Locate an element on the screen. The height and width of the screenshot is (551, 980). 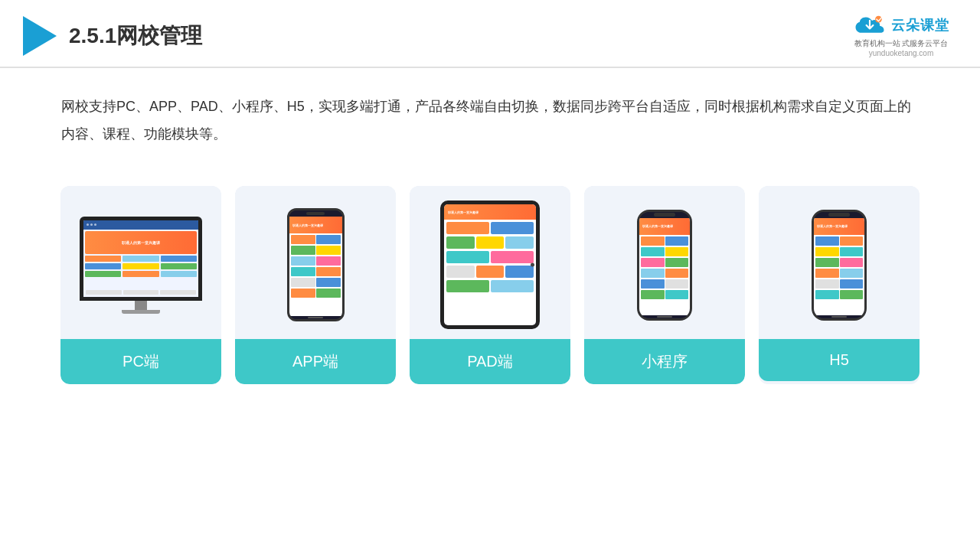
miniapp-label: 小程序 is located at coordinates (665, 361).